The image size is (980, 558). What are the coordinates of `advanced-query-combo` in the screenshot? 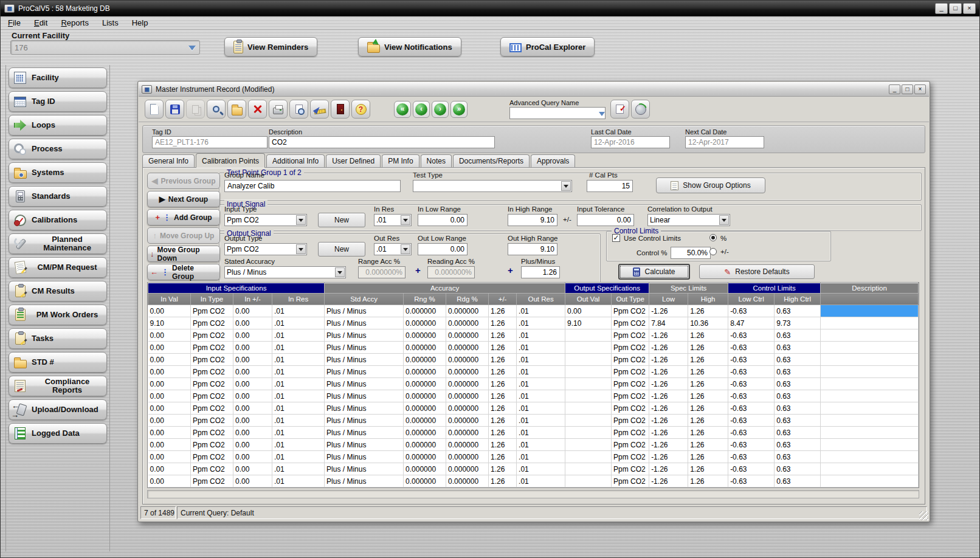 It's located at (557, 113).